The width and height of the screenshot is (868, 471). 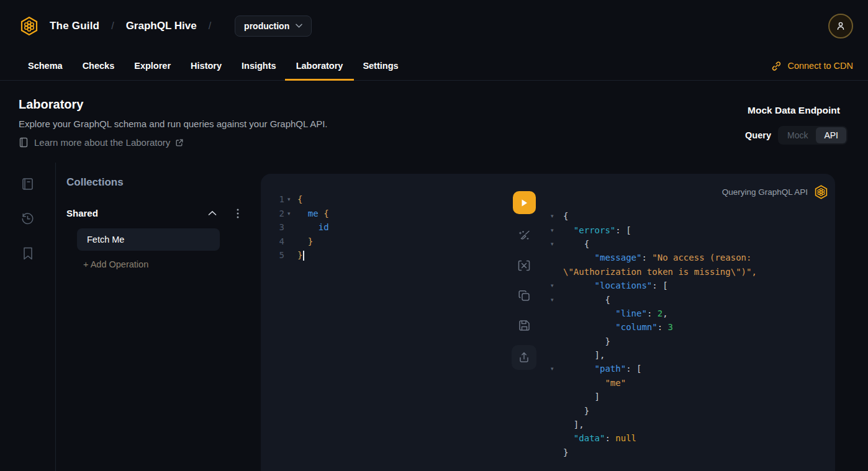 What do you see at coordinates (299, 26) in the screenshot?
I see `chevron-down-icon` at bounding box center [299, 26].